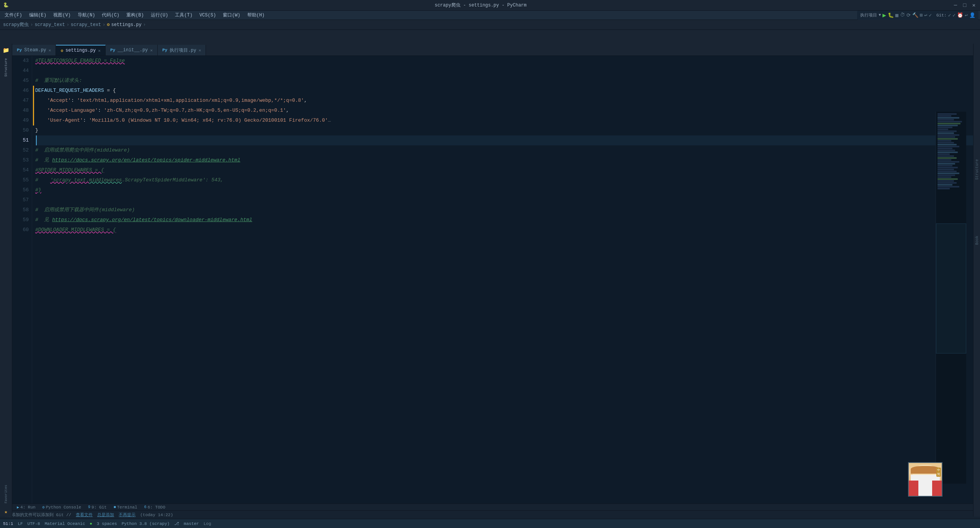 The image size is (980, 528). I want to click on git-undo-button: ↩, so click(966, 15).